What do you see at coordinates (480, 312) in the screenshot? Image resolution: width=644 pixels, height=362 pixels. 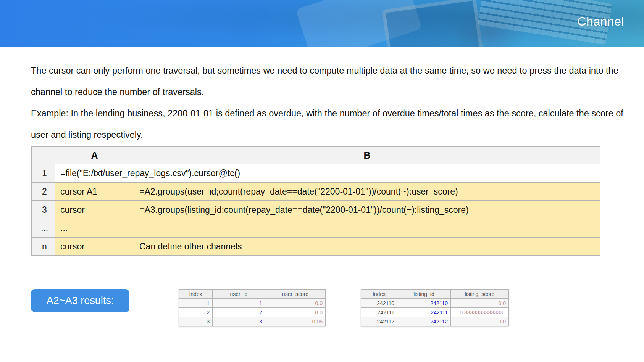 I see `result-cell: 0.3333333333333..` at bounding box center [480, 312].